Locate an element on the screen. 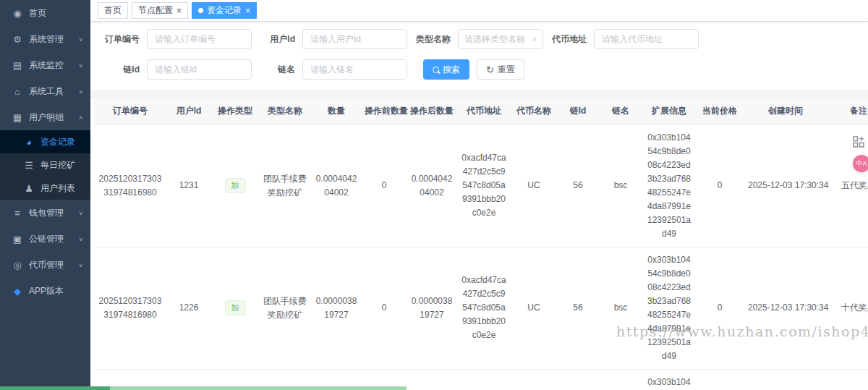  sidebar-item-label: APP版本 is located at coordinates (46, 291).